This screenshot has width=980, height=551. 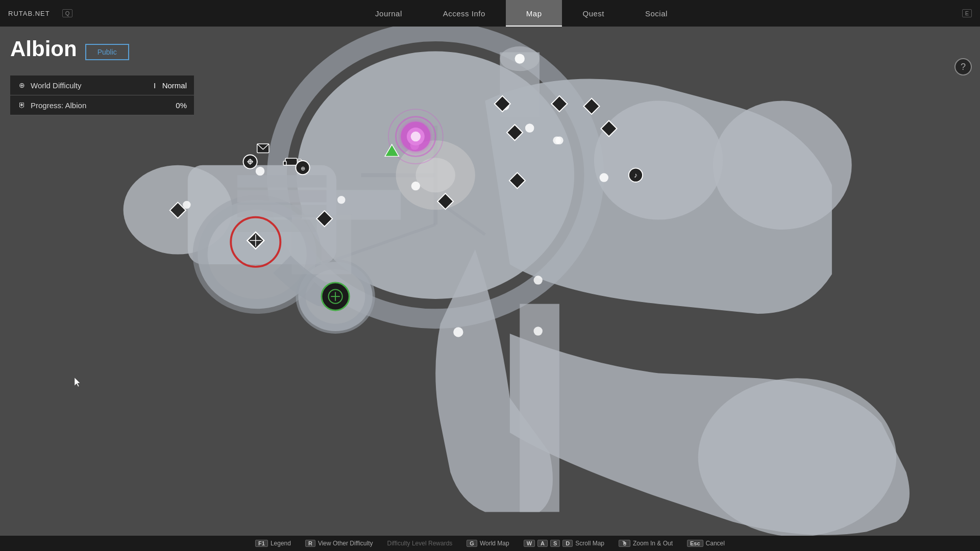 What do you see at coordinates (490, 13) in the screenshot?
I see `topbar: RUTAB.NET Q Journal Access Info Map Ques…` at bounding box center [490, 13].